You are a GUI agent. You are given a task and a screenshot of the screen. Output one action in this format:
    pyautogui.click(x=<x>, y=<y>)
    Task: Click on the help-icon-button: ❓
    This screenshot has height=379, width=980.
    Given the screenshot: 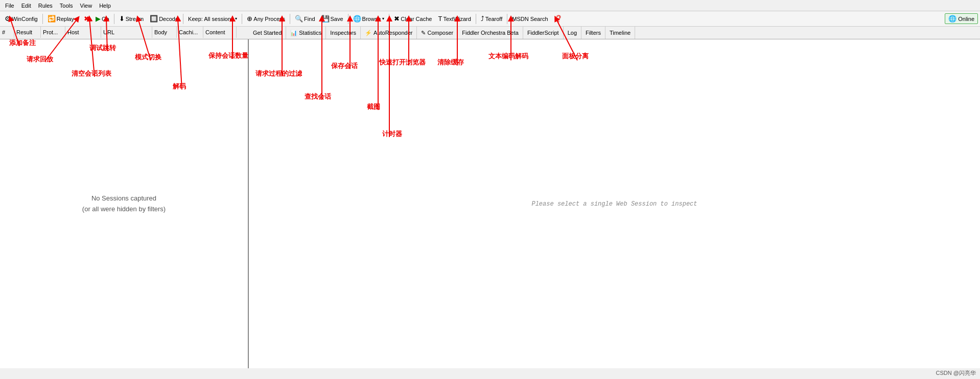 What is the action you would take?
    pyautogui.click(x=558, y=19)
    